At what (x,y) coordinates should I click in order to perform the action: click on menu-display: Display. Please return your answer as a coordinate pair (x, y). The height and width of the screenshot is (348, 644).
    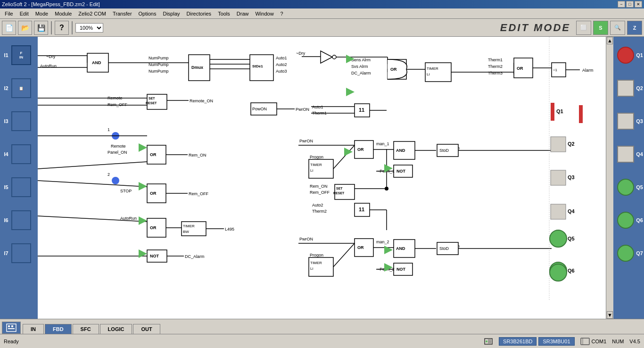
    Looking at the image, I should click on (171, 14).